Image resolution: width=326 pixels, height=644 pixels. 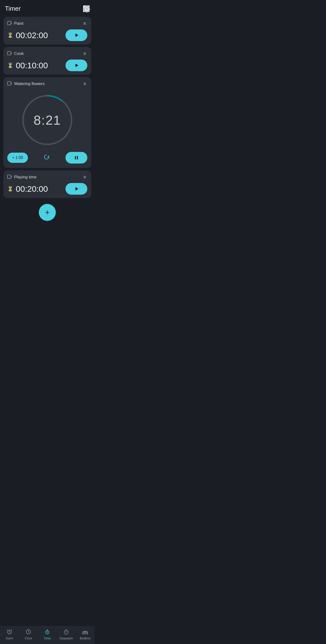 What do you see at coordinates (13, 8) in the screenshot?
I see `page-title: Timer` at bounding box center [13, 8].